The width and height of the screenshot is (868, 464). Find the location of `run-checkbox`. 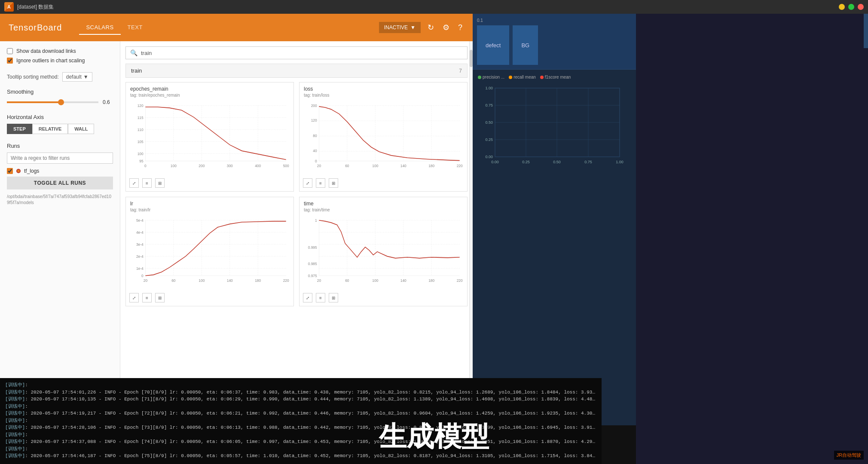

run-checkbox is located at coordinates (10, 171).